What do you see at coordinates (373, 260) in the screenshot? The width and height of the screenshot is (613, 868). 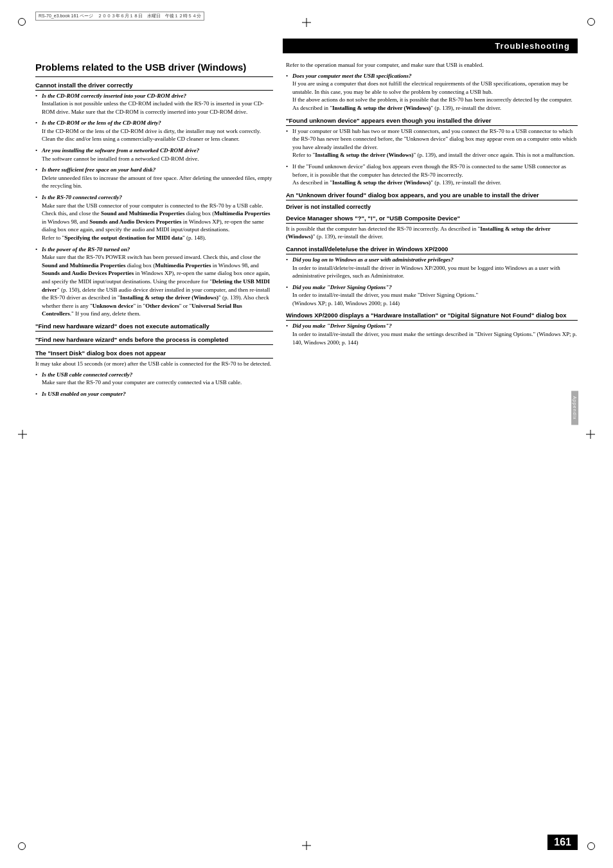 I see `bullet-title: Did you log on to Windows as a user with…` at bounding box center [373, 260].